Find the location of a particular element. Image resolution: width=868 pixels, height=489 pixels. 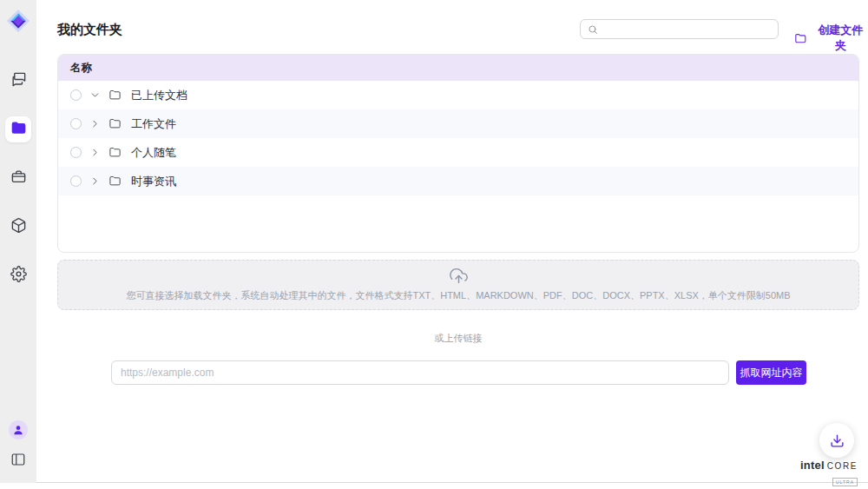

sidebar-item-folders is located at coordinates (18, 129).